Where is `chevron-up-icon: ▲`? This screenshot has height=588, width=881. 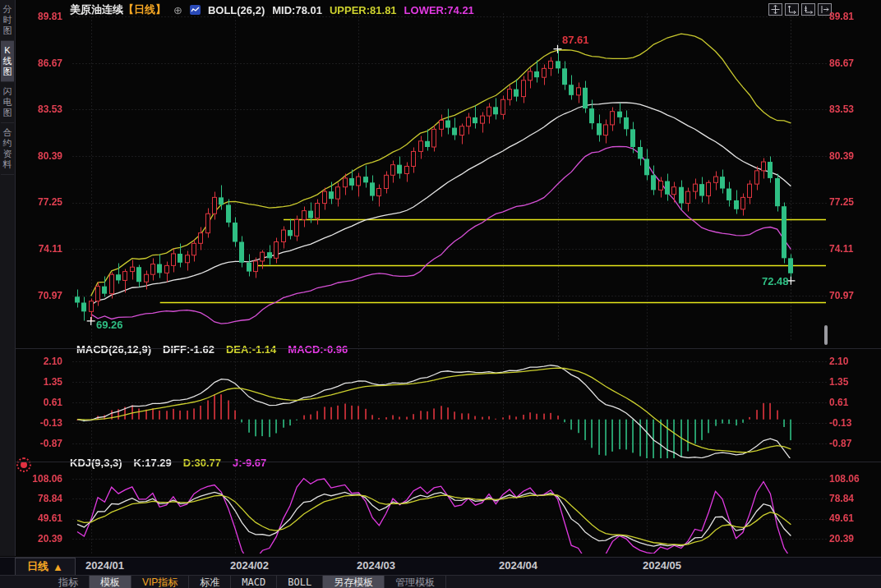 chevron-up-icon: ▲ is located at coordinates (58, 567).